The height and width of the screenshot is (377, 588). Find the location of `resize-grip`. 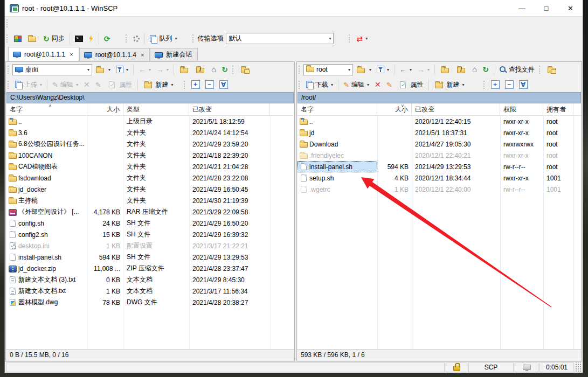

resize-grip is located at coordinates (578, 367).